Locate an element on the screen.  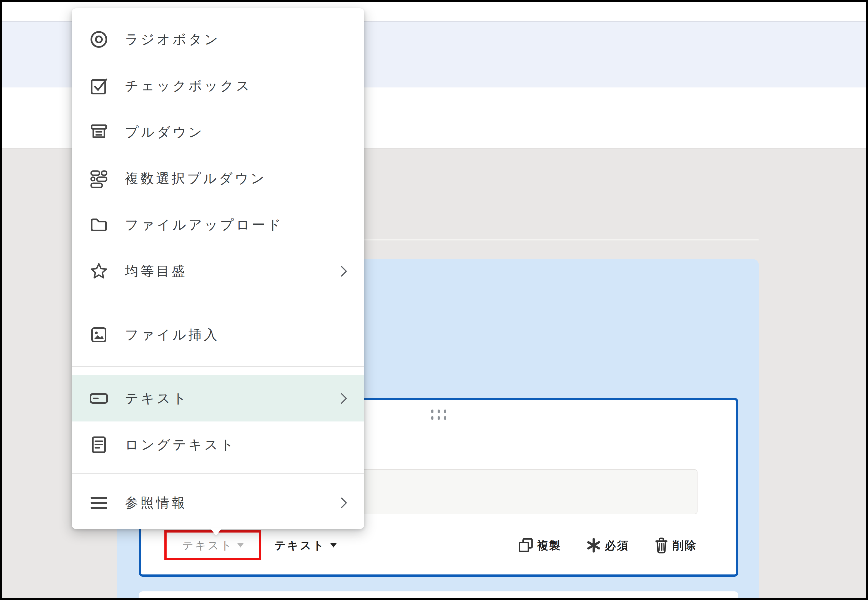
menu-item-label: 均等目盛 is located at coordinates (156, 271).